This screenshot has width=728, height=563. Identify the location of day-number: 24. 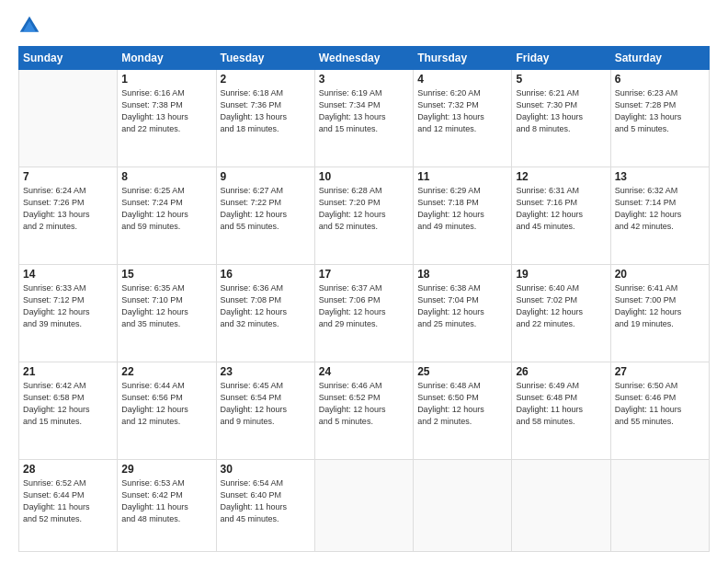
(364, 372).